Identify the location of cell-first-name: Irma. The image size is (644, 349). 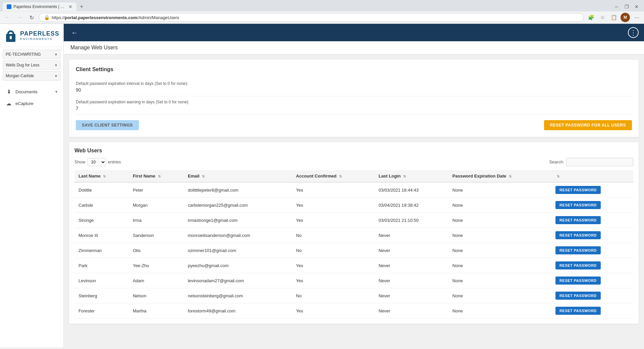
(156, 220).